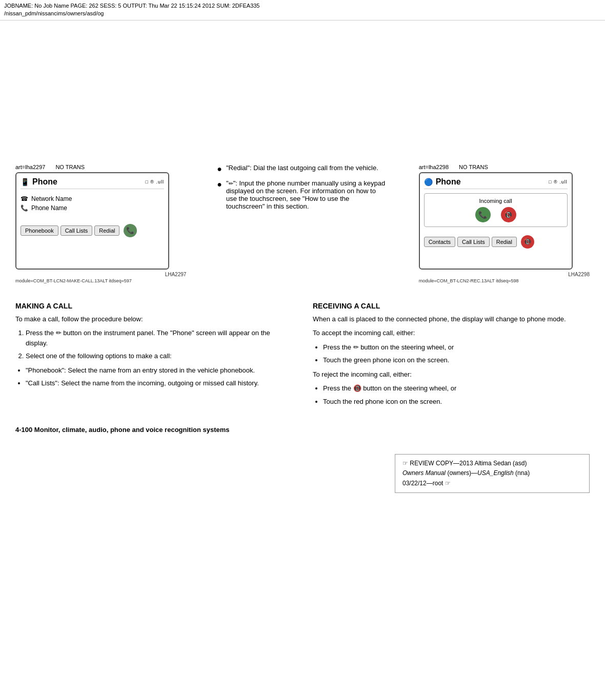 The width and height of the screenshot is (605, 700). I want to click on header-line1: JOBNAME: No Job Name PAGE: 262 SESS: 5 O…, so click(302, 6).